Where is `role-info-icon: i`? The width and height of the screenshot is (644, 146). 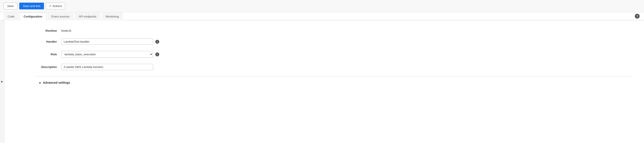
role-info-icon: i is located at coordinates (157, 54).